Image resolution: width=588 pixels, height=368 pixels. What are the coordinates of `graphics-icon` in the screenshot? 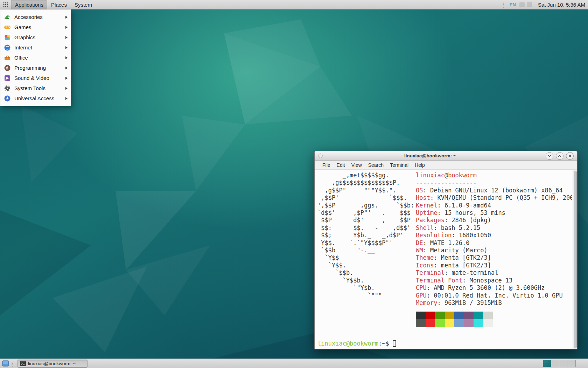 It's located at (7, 38).